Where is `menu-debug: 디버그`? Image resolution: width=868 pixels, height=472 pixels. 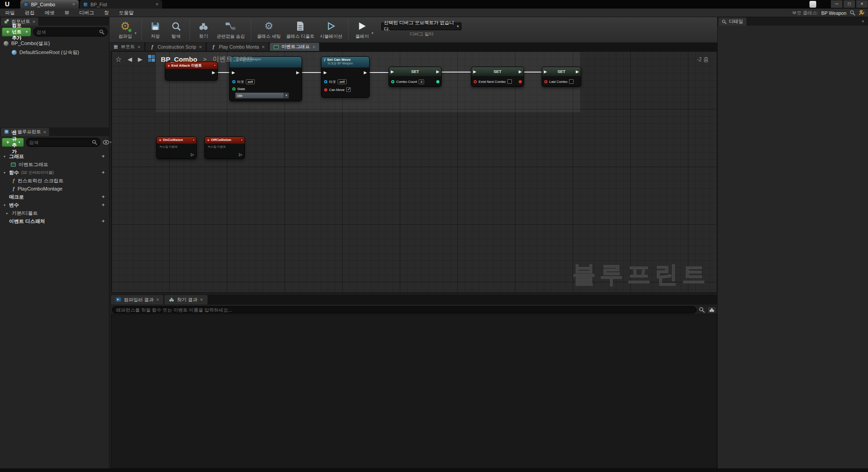 menu-debug: 디버그 is located at coordinates (86, 13).